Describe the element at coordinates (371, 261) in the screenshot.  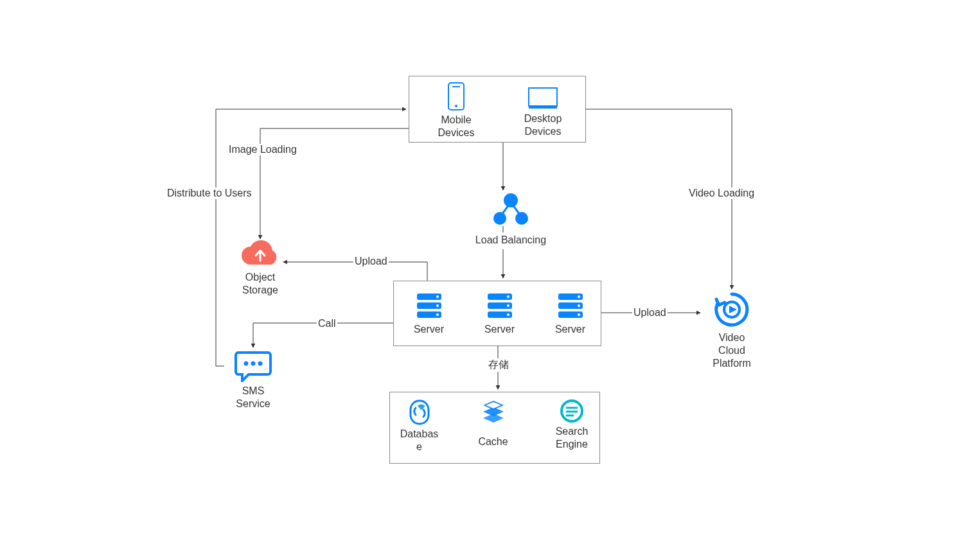
I see `label-upload-1: Upload` at that location.